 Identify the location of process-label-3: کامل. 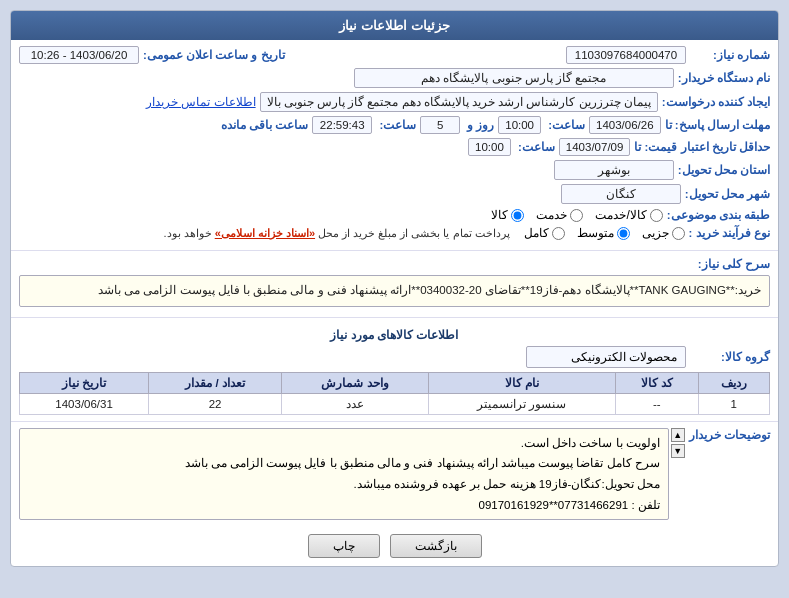
(536, 233).